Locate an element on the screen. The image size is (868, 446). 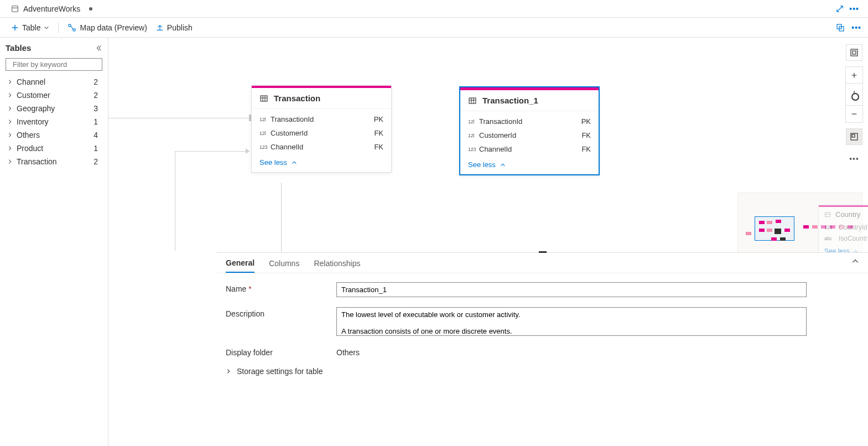
sidebar-item-label: Others is located at coordinates (28, 135).